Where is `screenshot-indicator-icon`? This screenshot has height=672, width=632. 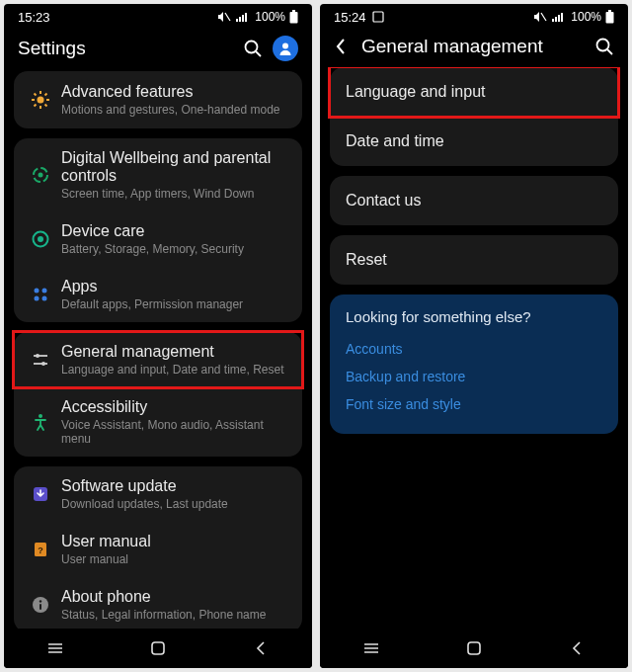 screenshot-indicator-icon is located at coordinates (378, 17).